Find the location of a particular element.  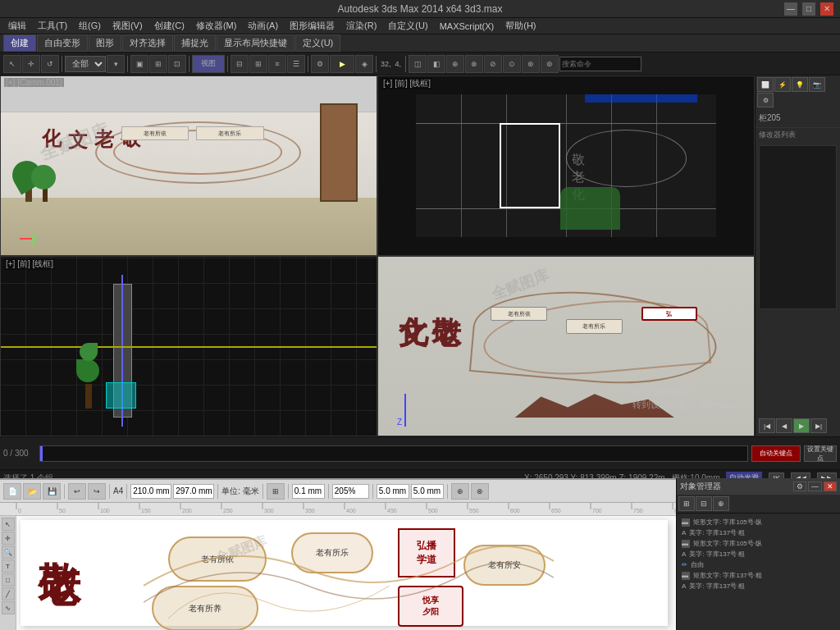

extra-tool-7: ⊛ is located at coordinates (531, 64).